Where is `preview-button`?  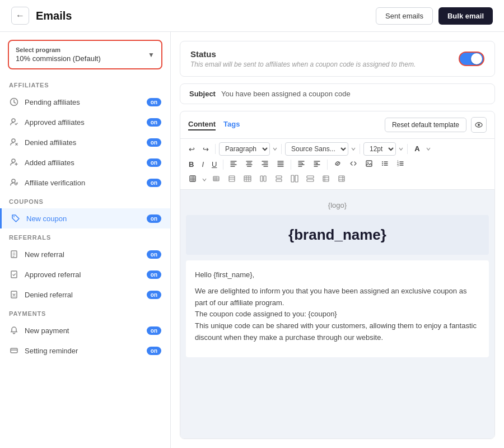
preview-button is located at coordinates (479, 125).